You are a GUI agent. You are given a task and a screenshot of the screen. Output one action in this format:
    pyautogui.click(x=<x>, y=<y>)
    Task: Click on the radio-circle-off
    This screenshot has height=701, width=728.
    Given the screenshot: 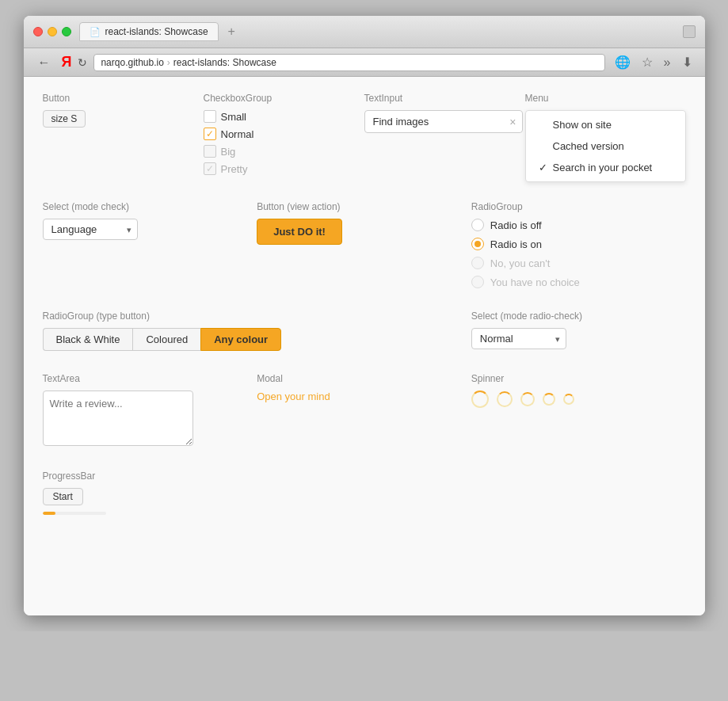 What is the action you would take?
    pyautogui.click(x=478, y=225)
    